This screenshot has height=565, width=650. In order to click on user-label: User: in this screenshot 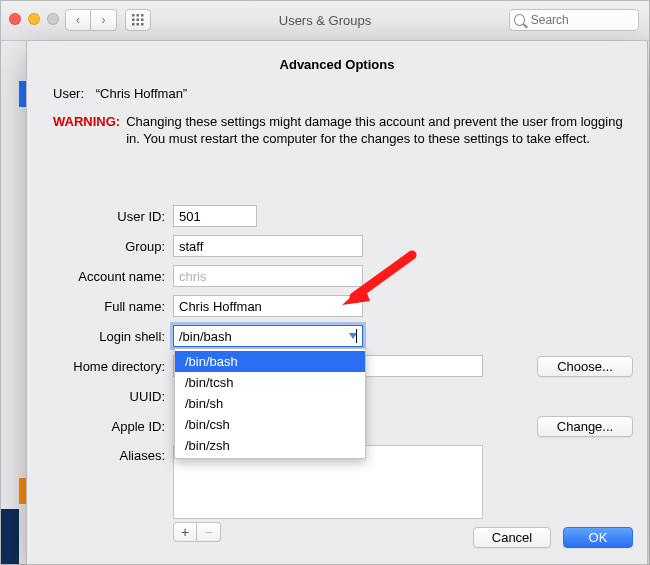, I will do `click(68, 94)`.